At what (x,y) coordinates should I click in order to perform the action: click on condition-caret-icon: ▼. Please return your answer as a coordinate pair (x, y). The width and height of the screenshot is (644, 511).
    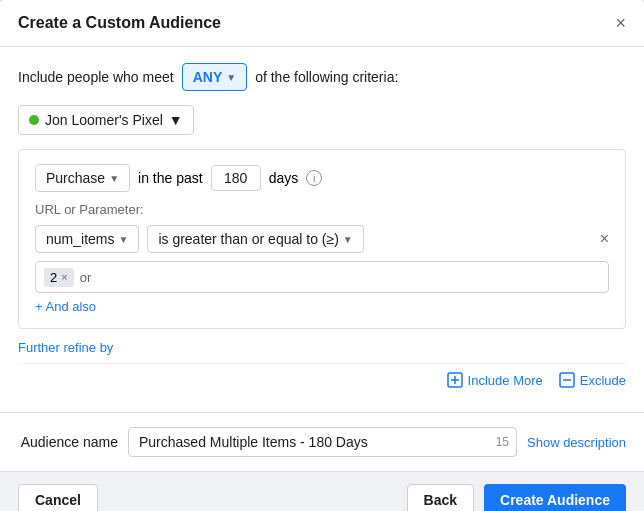
    Looking at the image, I should click on (348, 240).